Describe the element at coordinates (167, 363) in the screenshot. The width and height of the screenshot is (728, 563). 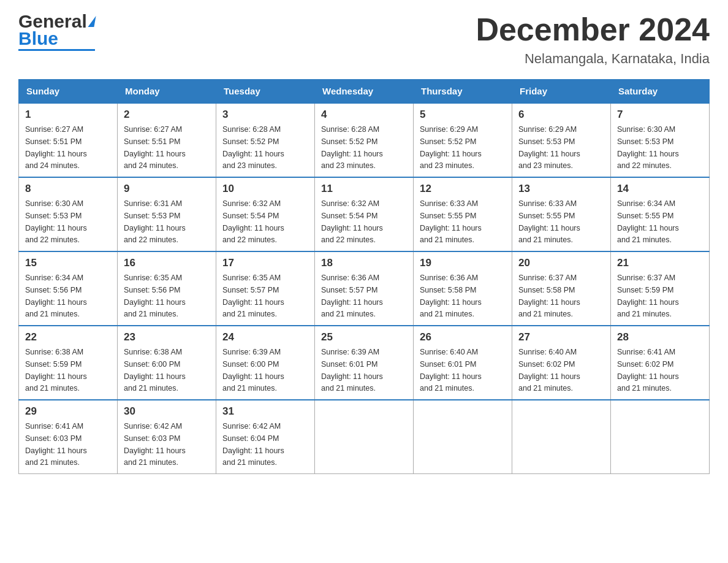
I see `calendar-cell: 23 Sunrise: 6:38 AMSunset: 6:00 PMDaylig…` at that location.